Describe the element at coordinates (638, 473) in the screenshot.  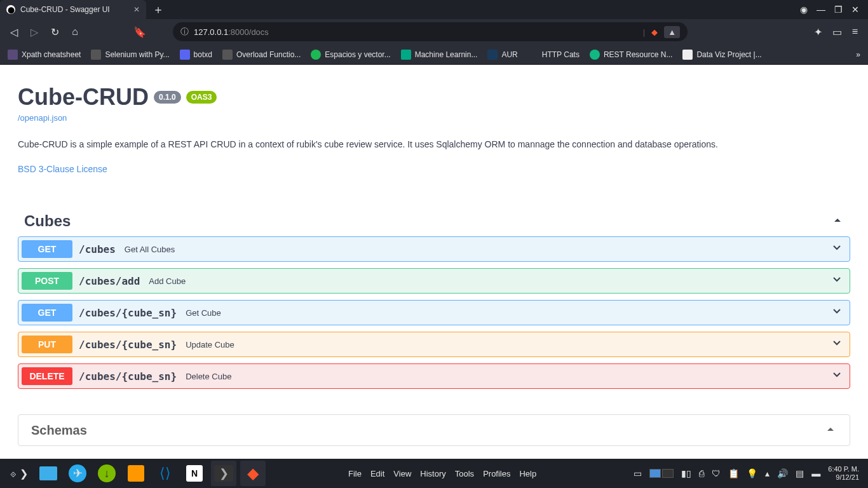
I see `desktop-peek-icon: ▭` at that location.